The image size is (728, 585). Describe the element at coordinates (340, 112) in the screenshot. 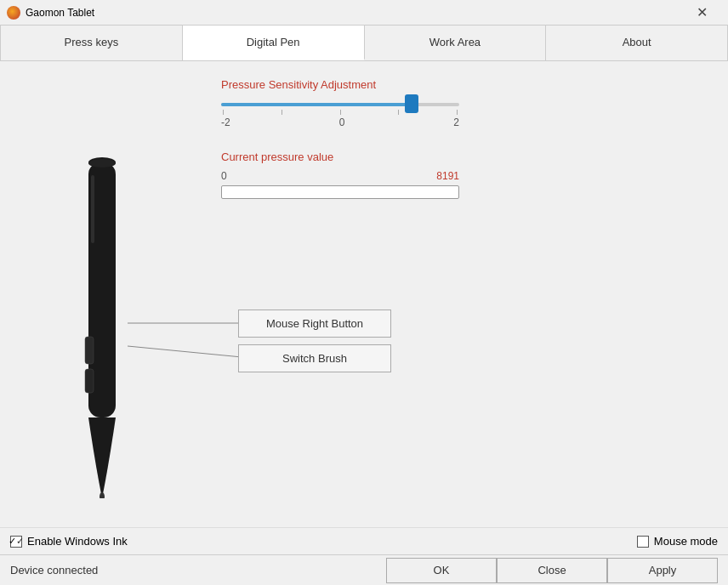

I see `tick-marks` at that location.